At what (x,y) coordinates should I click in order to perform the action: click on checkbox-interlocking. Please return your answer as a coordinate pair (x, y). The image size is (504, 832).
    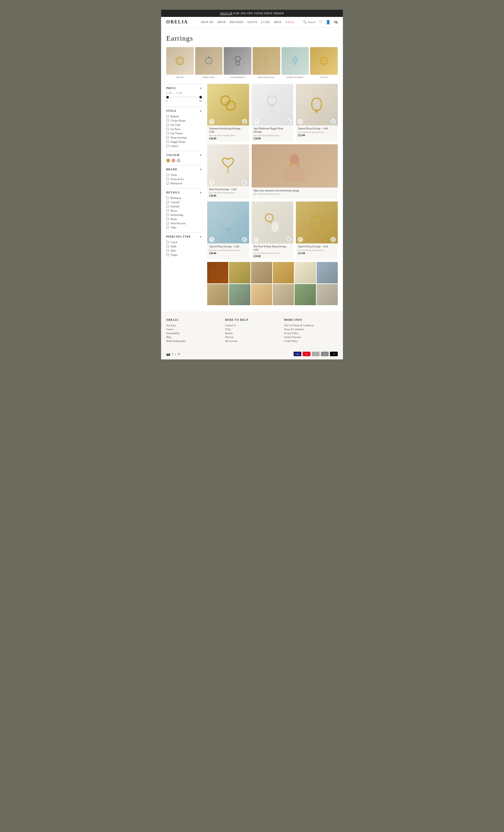
    Looking at the image, I should click on (168, 215).